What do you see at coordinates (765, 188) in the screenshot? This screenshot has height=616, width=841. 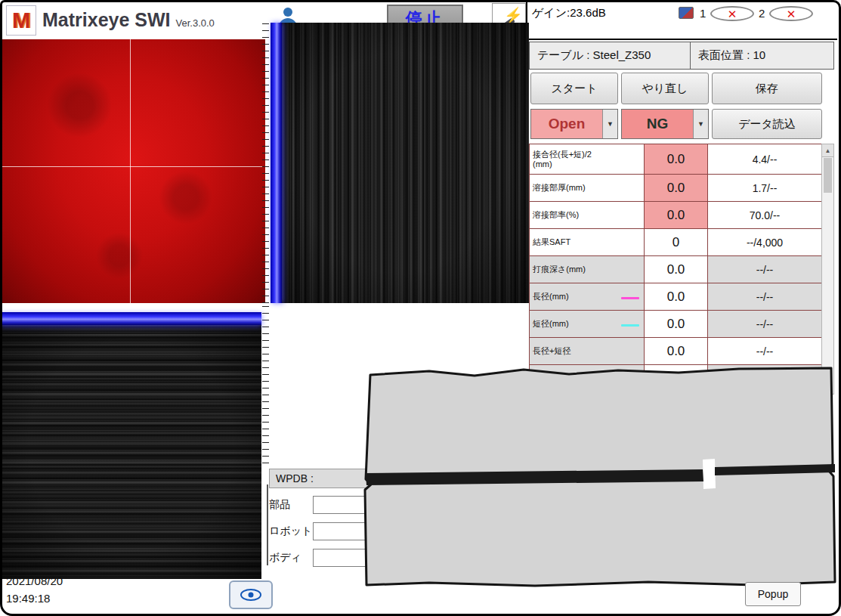 I see `metric-reference: 1.7/--` at bounding box center [765, 188].